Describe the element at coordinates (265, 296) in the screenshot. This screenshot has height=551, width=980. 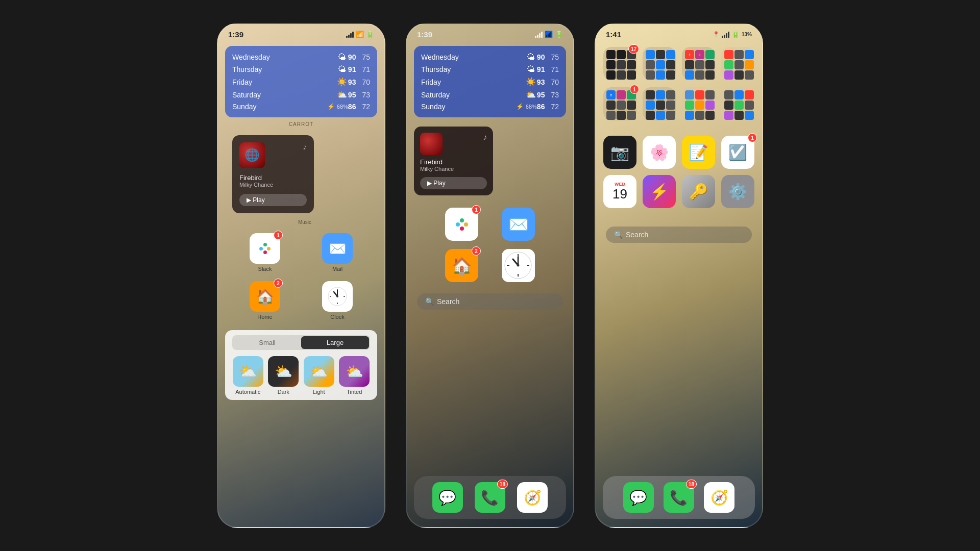
I see `home-icon: 2 🏠` at that location.